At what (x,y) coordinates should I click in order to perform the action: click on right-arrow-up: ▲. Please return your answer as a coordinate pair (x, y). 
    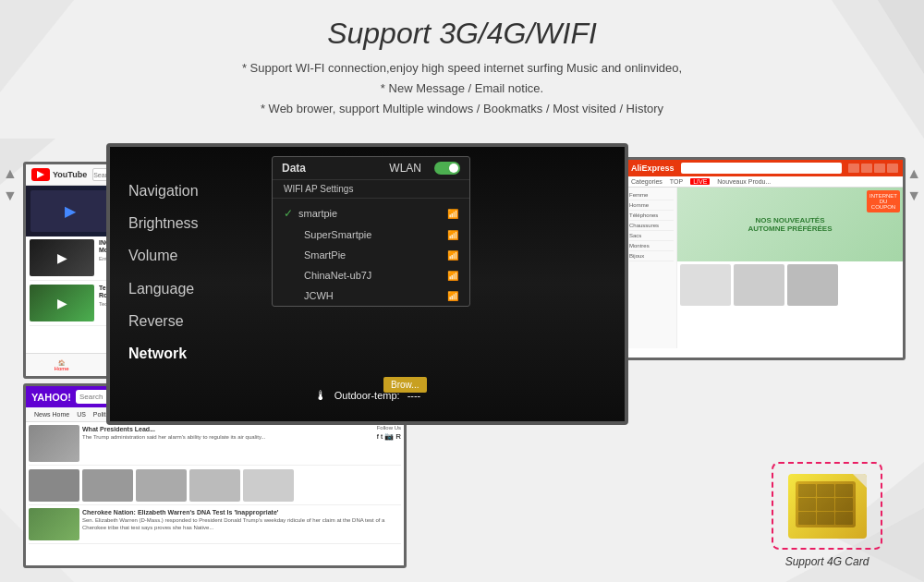
    Looking at the image, I should click on (914, 174).